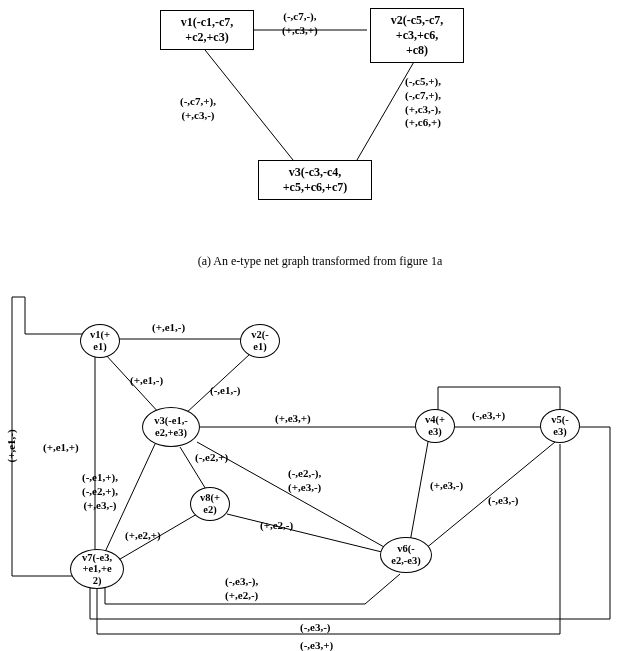  Describe the element at coordinates (293, 419) in the screenshot. I see `lbl-v3-v4: (+,e3,+)` at that location.